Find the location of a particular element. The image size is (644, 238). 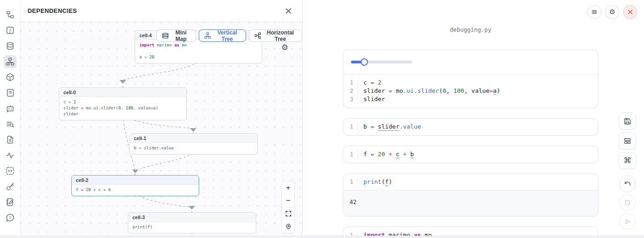

graph-node-title: cell-0 is located at coordinates (123, 92).